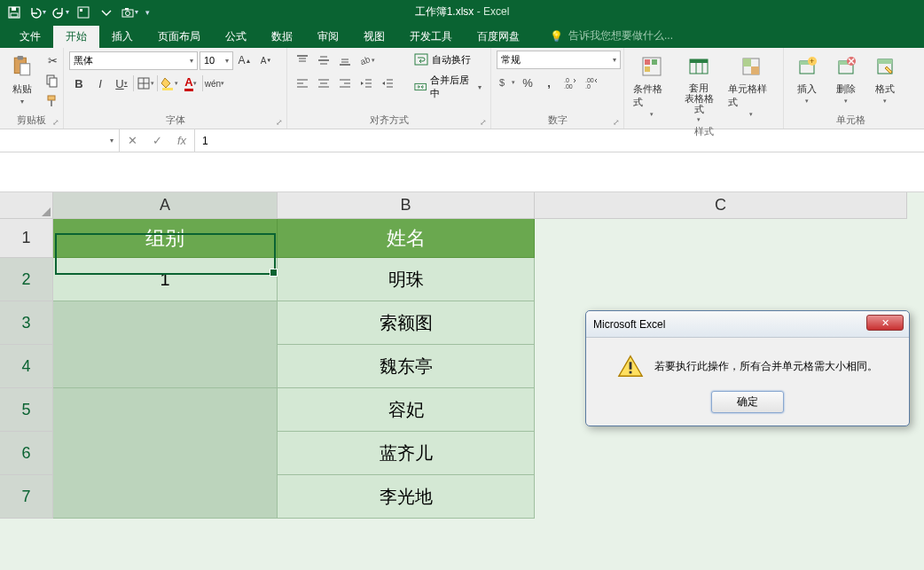 Image resolution: width=924 pixels, height=570 pixels. Describe the element at coordinates (100, 83) in the screenshot. I see `italic-button: I` at that location.